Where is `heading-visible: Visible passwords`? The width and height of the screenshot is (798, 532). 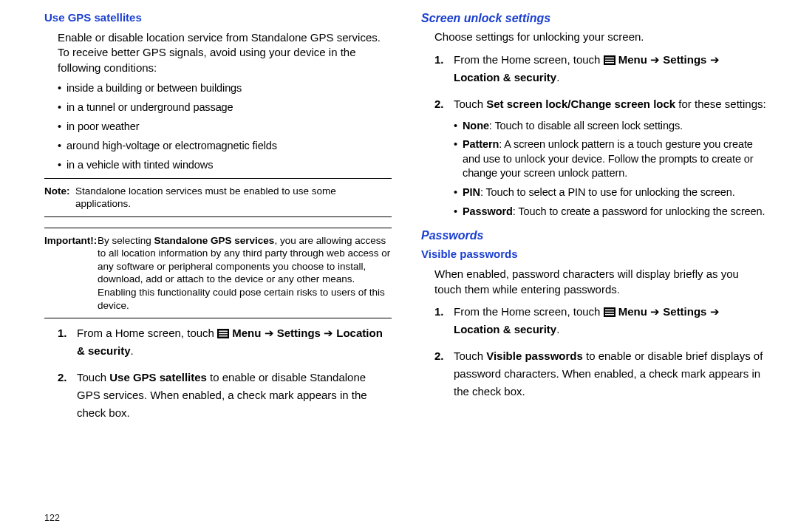 heading-visible: Visible passwords is located at coordinates (595, 254).